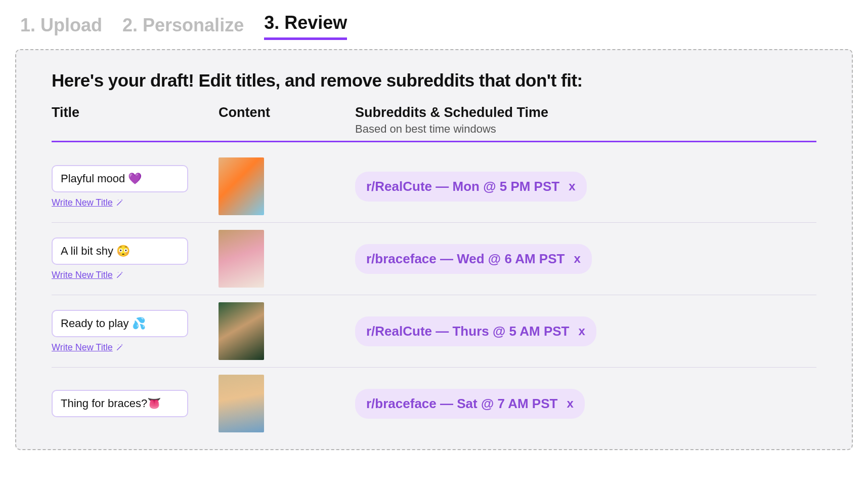 The width and height of the screenshot is (868, 481). What do you see at coordinates (586, 331) in the screenshot?
I see `schedule-cell: r/RealCute — Thurs @ 5 AM PST x` at bounding box center [586, 331].